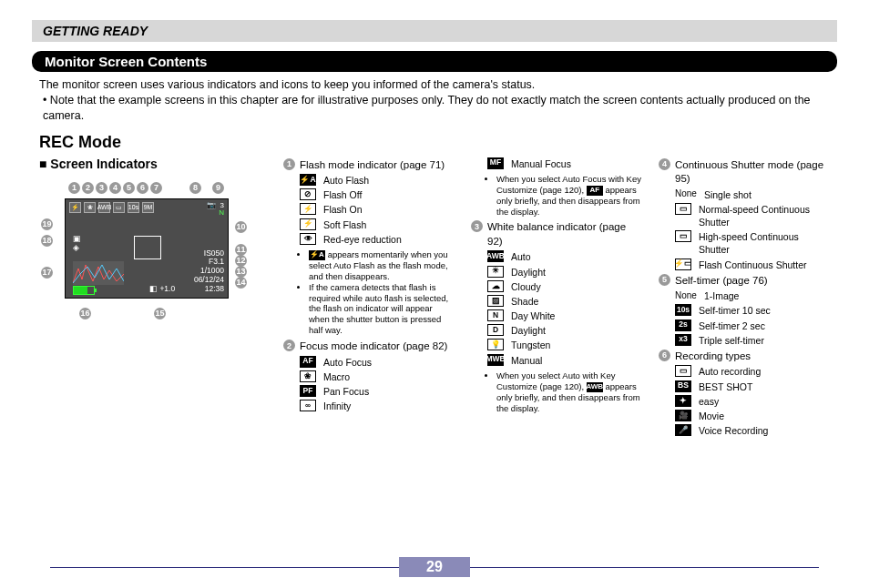 The height and width of the screenshot is (588, 869). What do you see at coordinates (732, 326) in the screenshot?
I see `indicator-label: Self-timer 2 sec` at bounding box center [732, 326].